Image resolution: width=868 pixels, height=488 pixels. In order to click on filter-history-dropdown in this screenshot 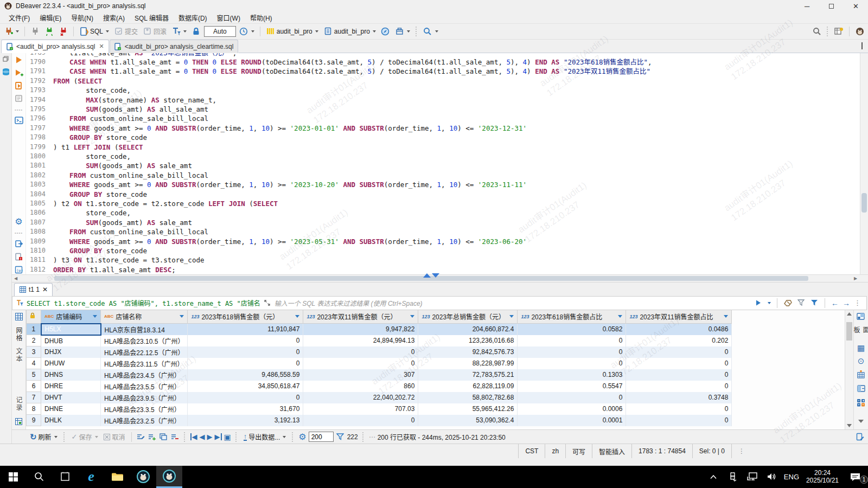, I will do `click(769, 303)`.